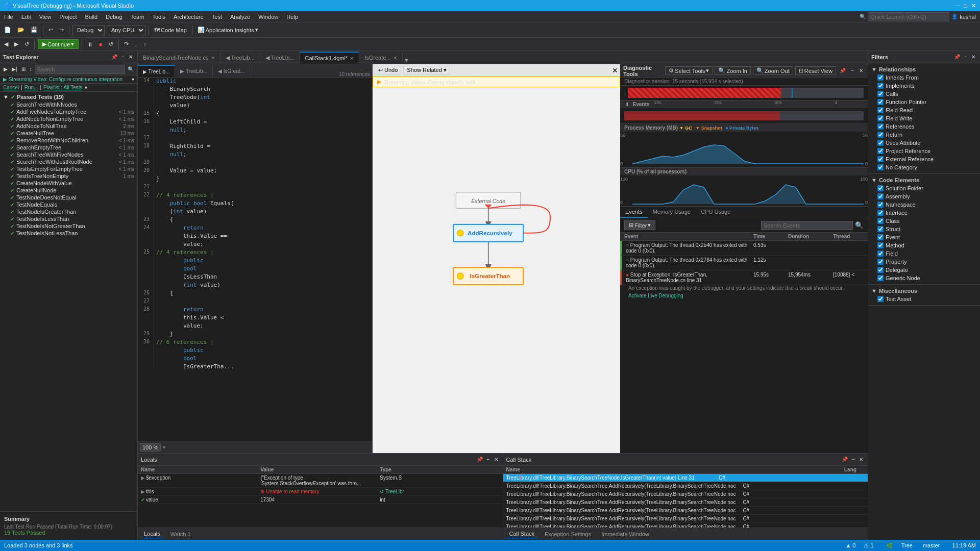 Image resolution: width=980 pixels, height=551 pixels. I want to click on cb-interface, so click(880, 213).